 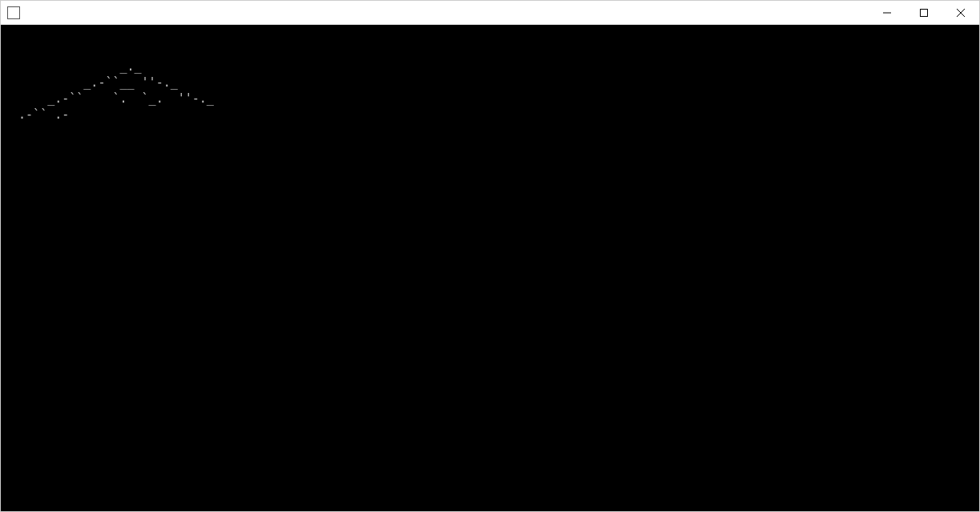 I want to click on close-icon, so click(x=961, y=13).